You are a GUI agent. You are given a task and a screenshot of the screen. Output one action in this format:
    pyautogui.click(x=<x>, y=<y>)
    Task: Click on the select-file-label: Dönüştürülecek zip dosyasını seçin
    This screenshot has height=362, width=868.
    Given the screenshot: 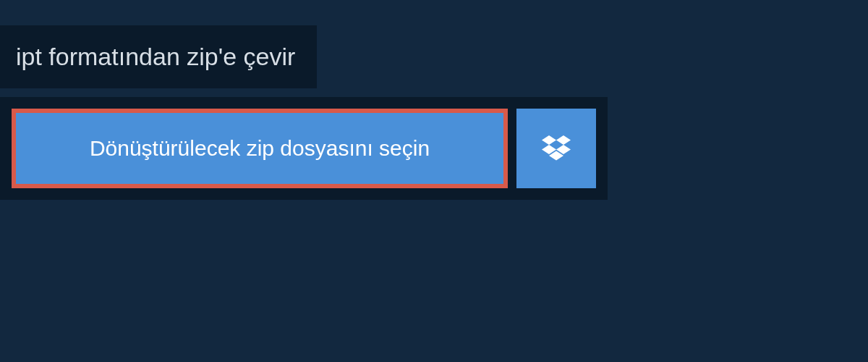 What is the action you would take?
    pyautogui.click(x=260, y=148)
    